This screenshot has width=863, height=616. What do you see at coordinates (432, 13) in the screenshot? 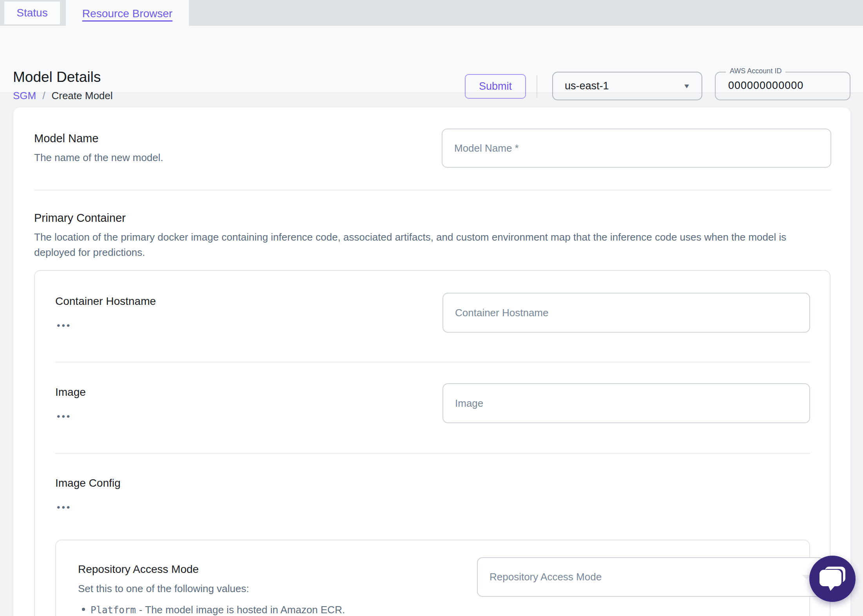
I see `tab-strip: Status Resource Browser` at bounding box center [432, 13].